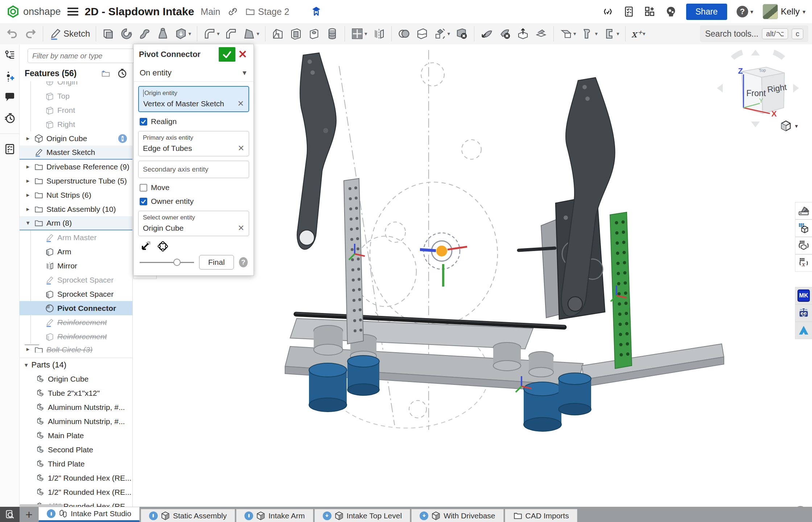 The width and height of the screenshot is (812, 522). What do you see at coordinates (278, 34) in the screenshot?
I see `rib-button` at bounding box center [278, 34].